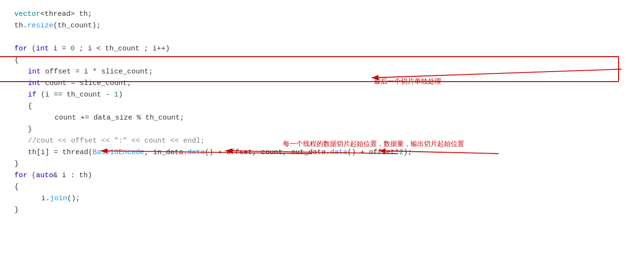 The height and width of the screenshot is (266, 644). I want to click on code-line-7: int count = slice_count;, so click(322, 84).